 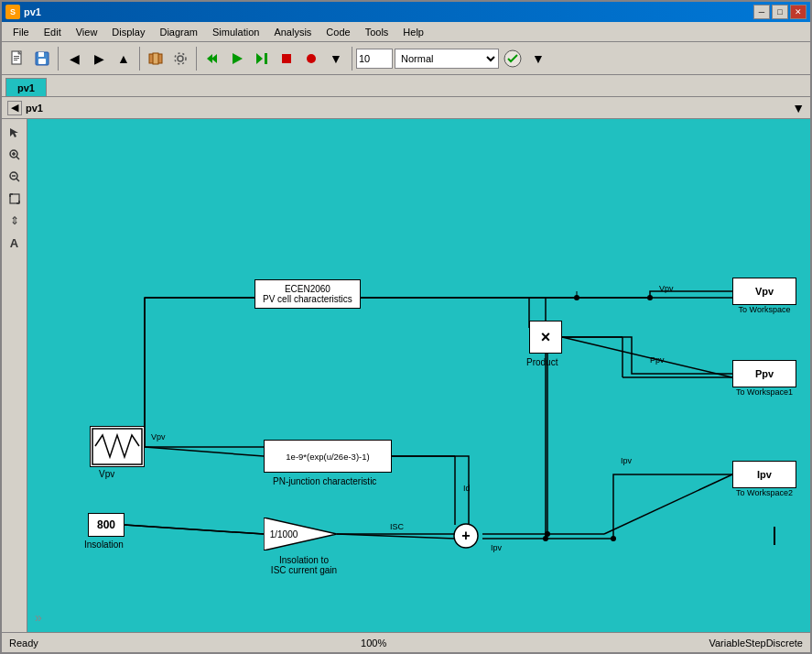 What do you see at coordinates (212, 59) in the screenshot?
I see `rewind-button` at bounding box center [212, 59].